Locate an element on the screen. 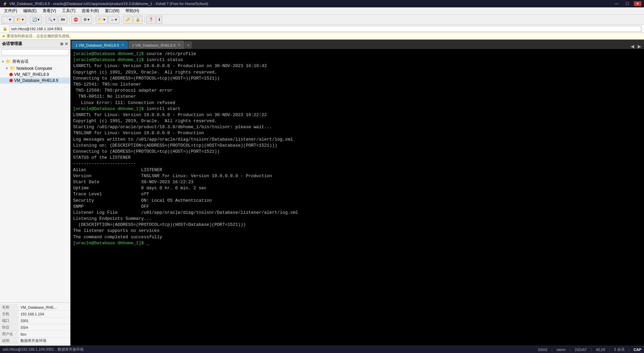  toolbar-open-btn: 📂▾ is located at coordinates (20, 20).